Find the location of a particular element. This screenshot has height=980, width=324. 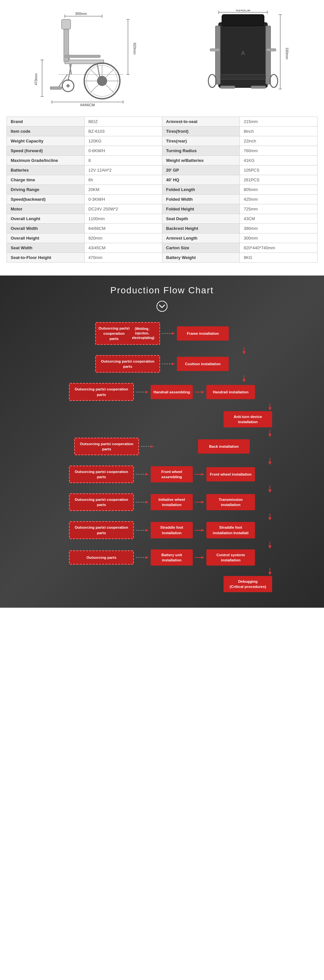

spec-label: Maximum Grade/Incline is located at coordinates (46, 161).